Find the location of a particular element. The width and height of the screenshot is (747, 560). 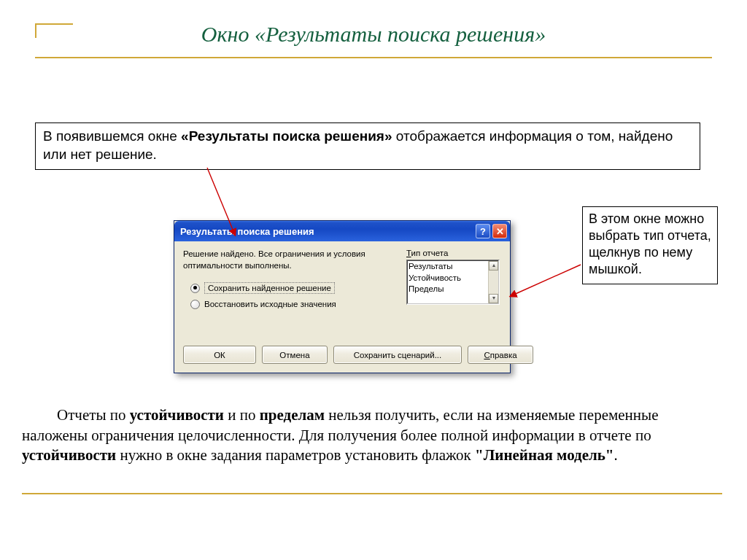

list-item: Результаты is located at coordinates (453, 267).